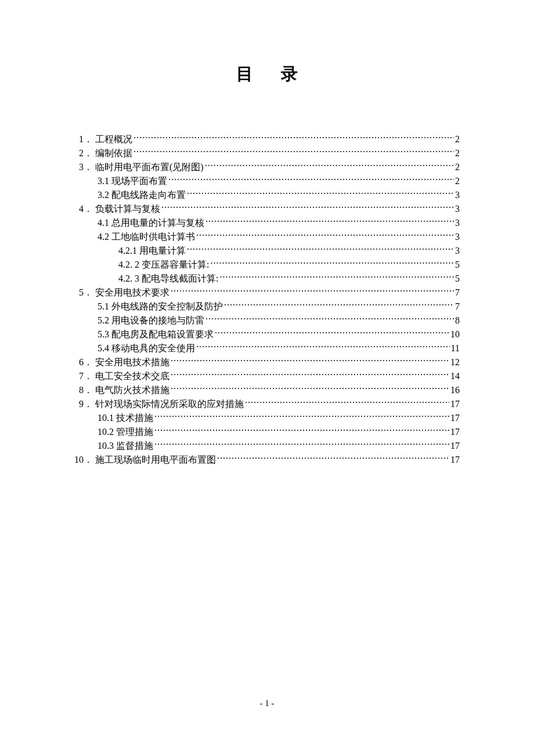  Describe the element at coordinates (455, 390) in the screenshot. I see `toc-page-number: 16` at that location.